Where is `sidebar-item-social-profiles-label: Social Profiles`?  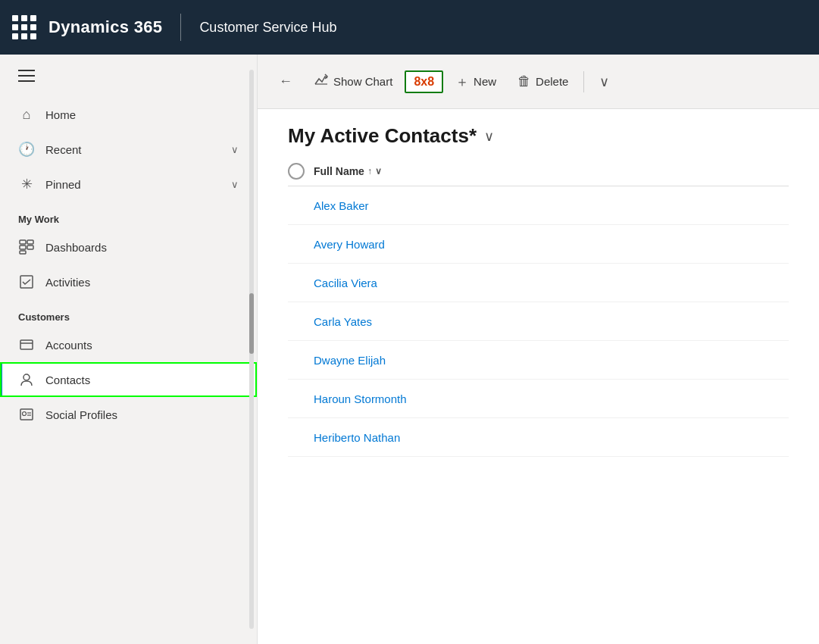 sidebar-item-social-profiles-label: Social Profiles is located at coordinates (142, 415).